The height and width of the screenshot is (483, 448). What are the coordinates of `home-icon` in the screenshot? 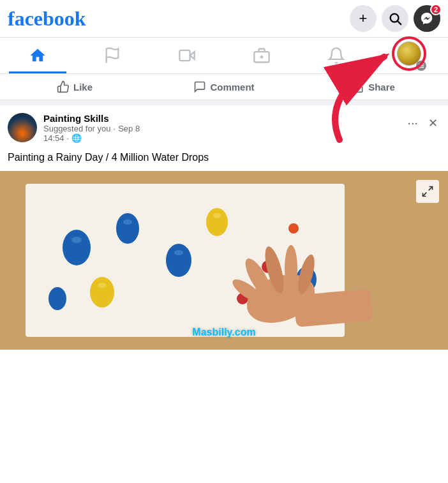 It's located at (38, 56).